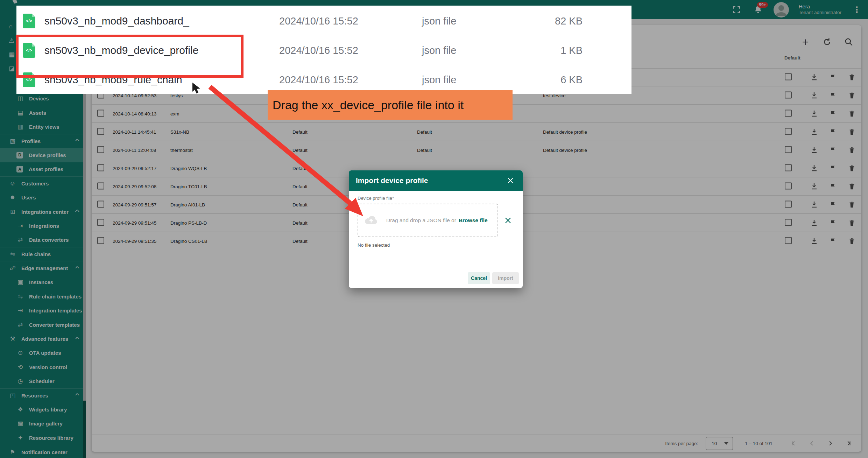 This screenshot has height=458, width=868. Describe the element at coordinates (506, 278) in the screenshot. I see `import-button: Import` at that location.